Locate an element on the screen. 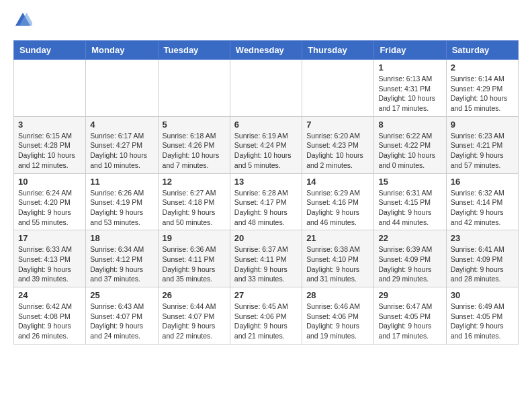 This screenshot has width=532, height=411. day-info: Sunrise: 6:22 AMSunset: 4:22 PMDaylight:… is located at coordinates (410, 150).